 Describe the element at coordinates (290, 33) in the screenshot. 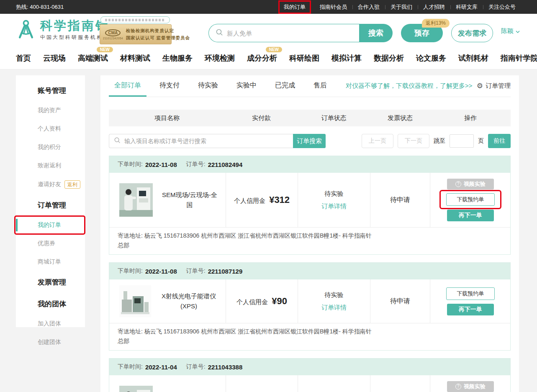

I see `search-input` at that location.